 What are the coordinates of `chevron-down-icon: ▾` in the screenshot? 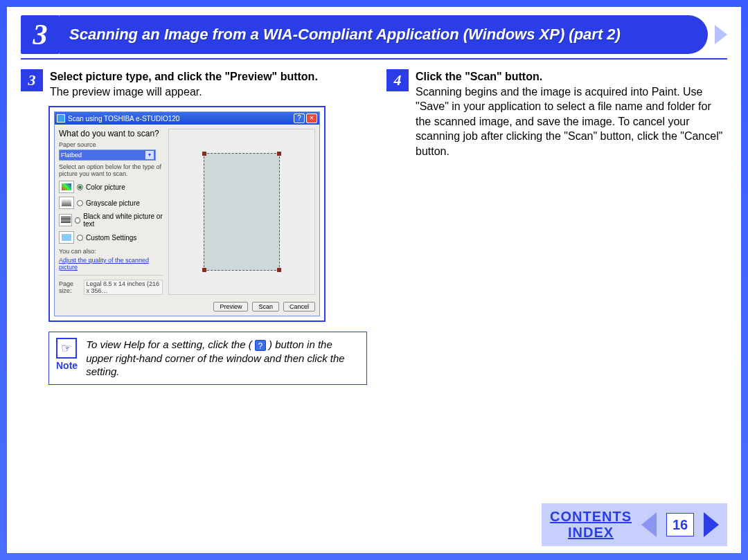 It's located at (150, 155).